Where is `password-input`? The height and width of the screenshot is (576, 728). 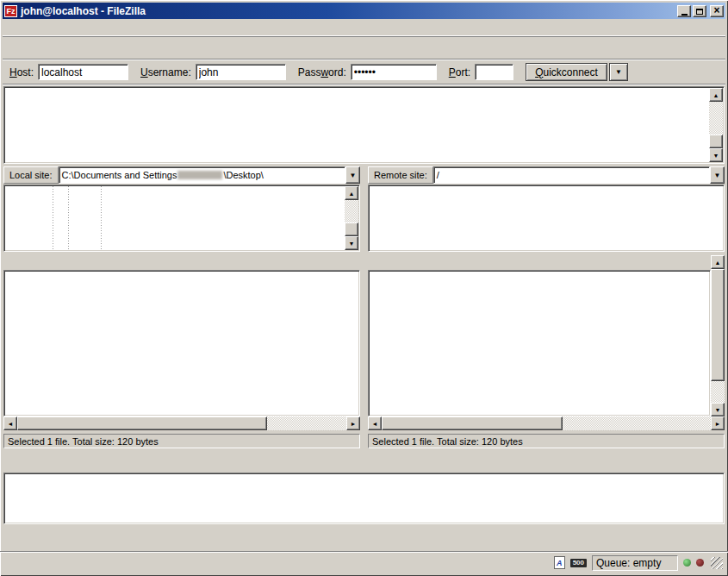
password-input is located at coordinates (394, 72).